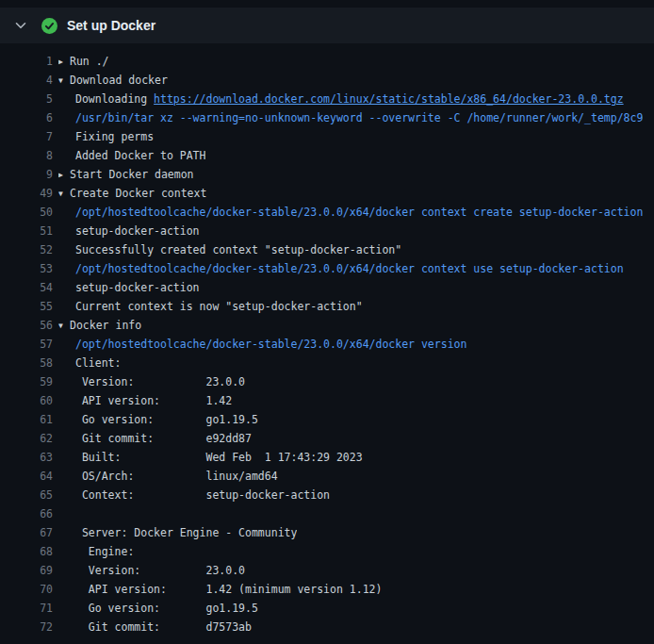  Describe the element at coordinates (351, 118) in the screenshot. I see `line-content: /usr/bin/tar xz --warning=no-unknown-key…` at that location.